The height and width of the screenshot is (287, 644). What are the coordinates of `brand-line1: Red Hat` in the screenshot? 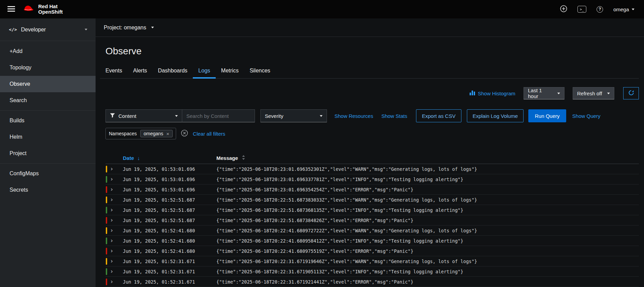 It's located at (51, 6).